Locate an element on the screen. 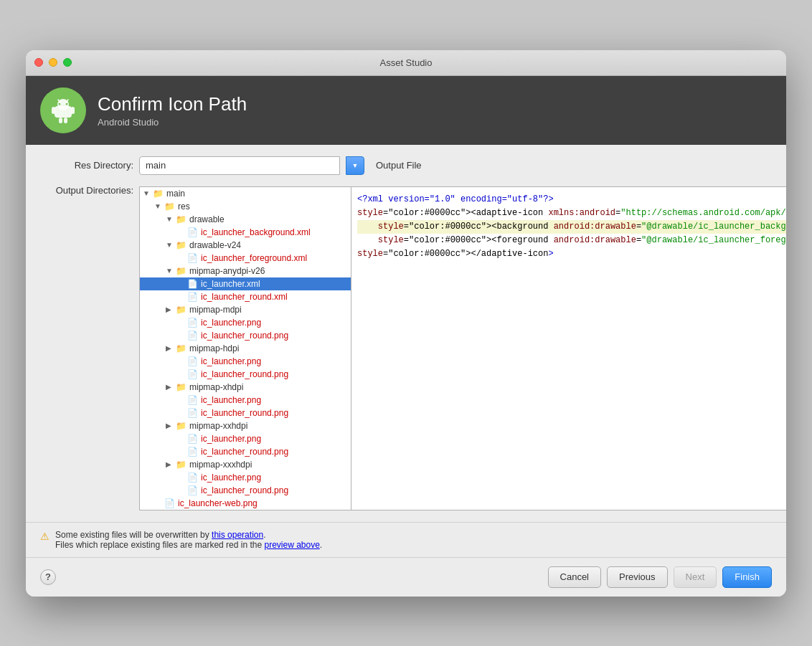  tree-item-ic_launcher_xhdpi_png: 📄ic_launcher.png is located at coordinates (245, 400).